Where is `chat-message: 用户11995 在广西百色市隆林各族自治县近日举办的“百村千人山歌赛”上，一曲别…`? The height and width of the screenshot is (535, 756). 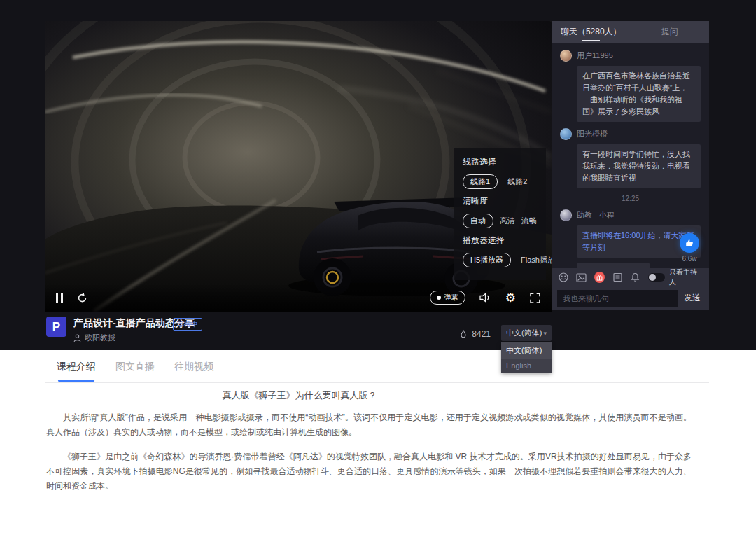 chat-message: 用户11995 在广西百色市隆林各族自治县近日举办的“百村千人山歌赛”上，一曲别… is located at coordinates (630, 85).